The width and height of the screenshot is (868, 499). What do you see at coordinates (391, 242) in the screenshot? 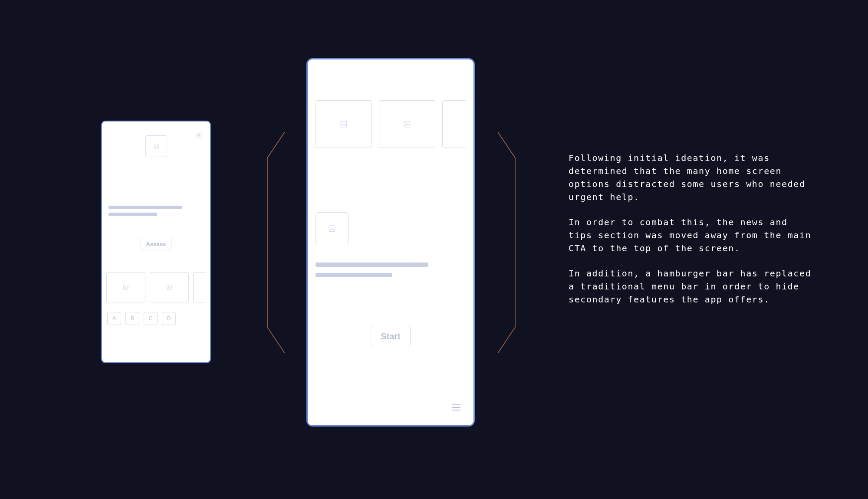
I see `wireframe-revised: Start` at bounding box center [391, 242].